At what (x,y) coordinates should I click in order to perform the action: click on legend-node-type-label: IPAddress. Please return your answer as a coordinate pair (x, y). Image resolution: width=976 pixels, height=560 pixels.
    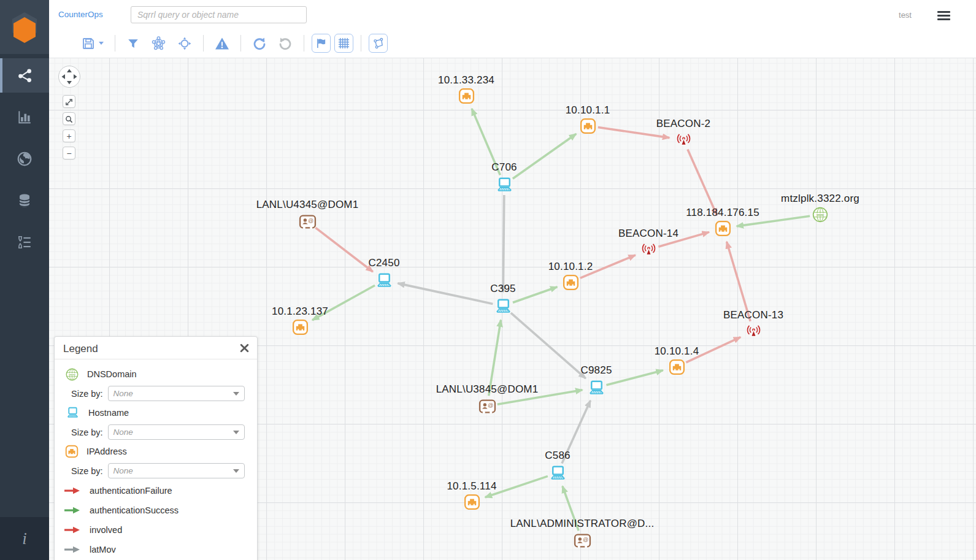
    Looking at the image, I should click on (107, 451).